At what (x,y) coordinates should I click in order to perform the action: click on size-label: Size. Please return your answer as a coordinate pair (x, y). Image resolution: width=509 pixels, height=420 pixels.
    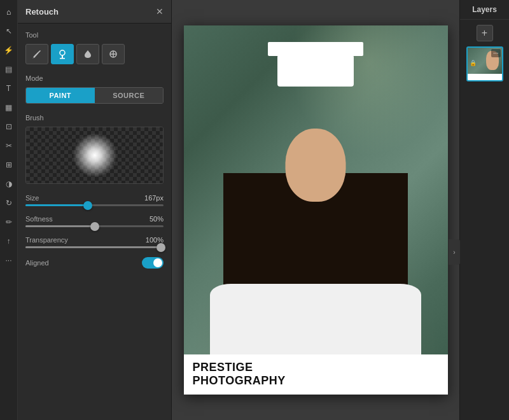
    Looking at the image, I should click on (32, 198).